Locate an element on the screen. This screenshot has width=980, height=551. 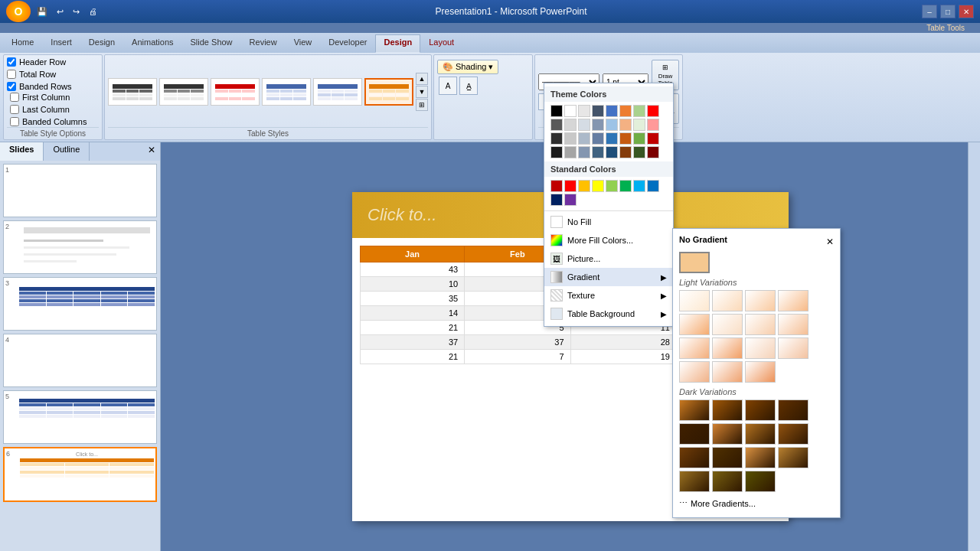
more-gradients-item: ⋯ More Gradients... is located at coordinates (756, 504).